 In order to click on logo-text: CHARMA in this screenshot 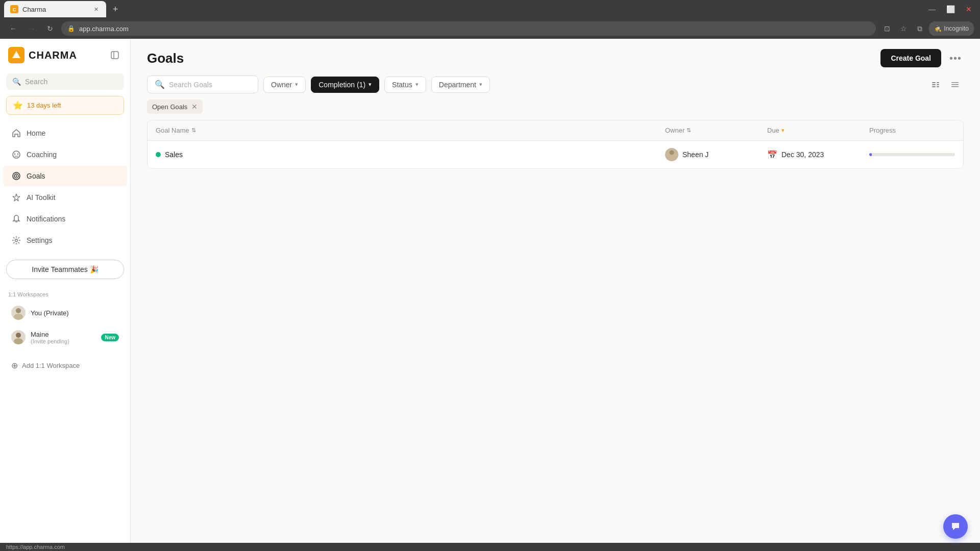, I will do `click(53, 55)`.